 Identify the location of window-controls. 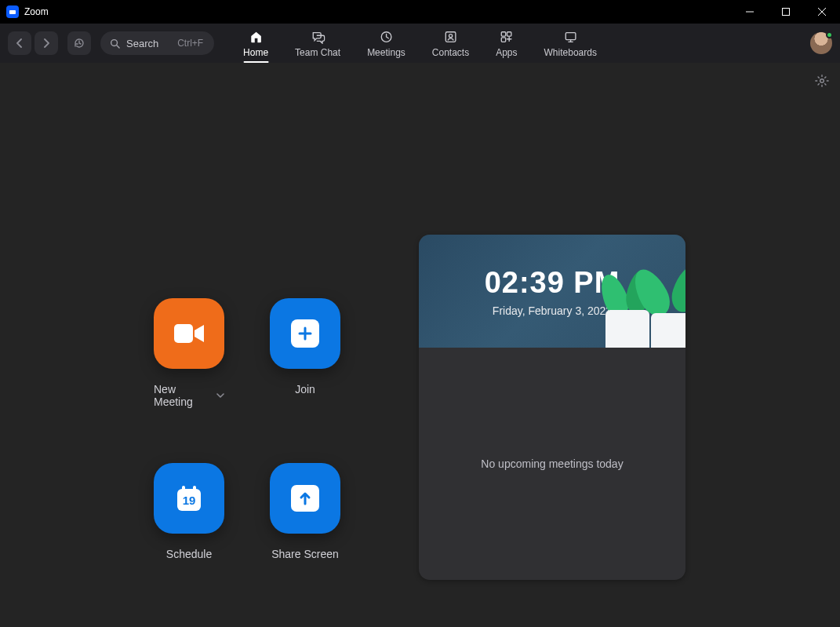
(786, 12).